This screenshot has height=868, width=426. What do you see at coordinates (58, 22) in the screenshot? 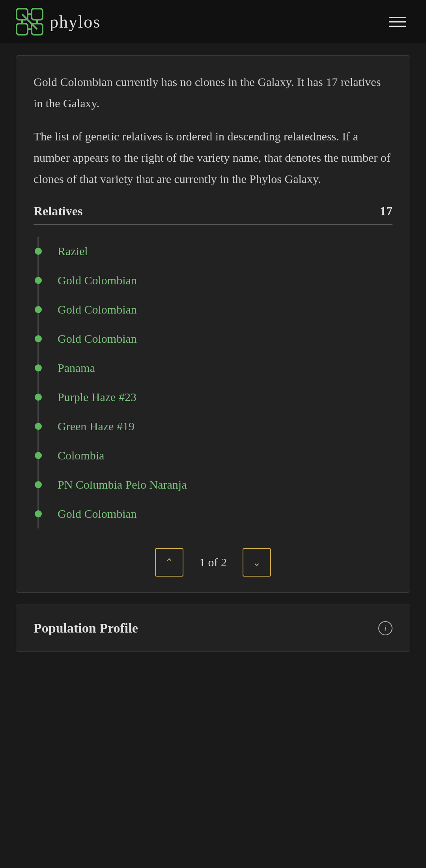
I see `logo-container: phylos` at bounding box center [58, 22].